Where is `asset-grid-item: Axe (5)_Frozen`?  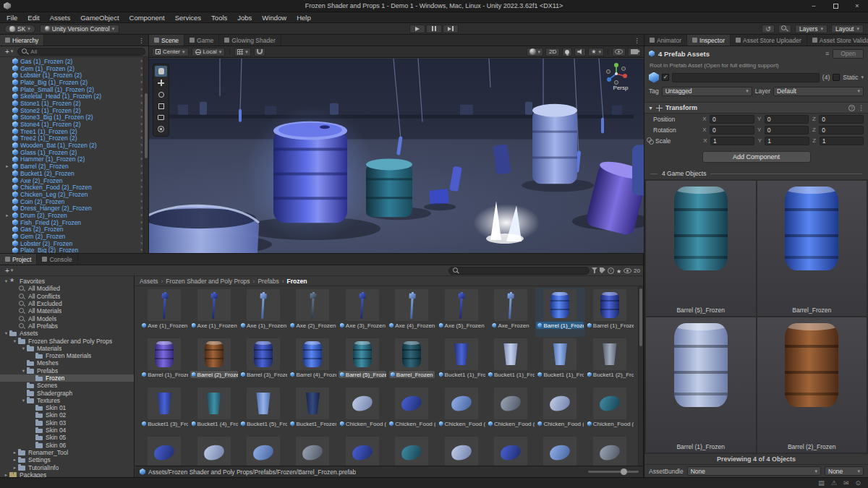 asset-grid-item: Axe (5)_Frozen is located at coordinates (461, 312).